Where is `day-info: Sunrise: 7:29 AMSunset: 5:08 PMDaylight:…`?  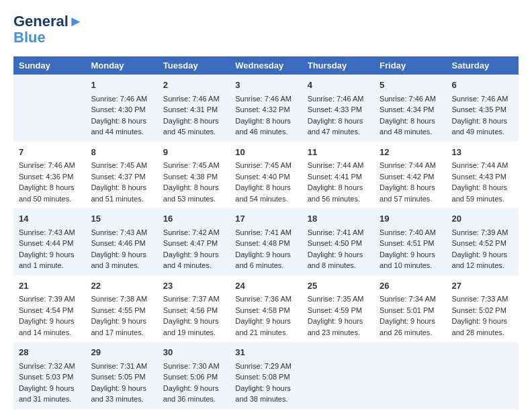
day-info: Sunrise: 7:29 AMSunset: 5:08 PMDaylight:… is located at coordinates (266, 383).